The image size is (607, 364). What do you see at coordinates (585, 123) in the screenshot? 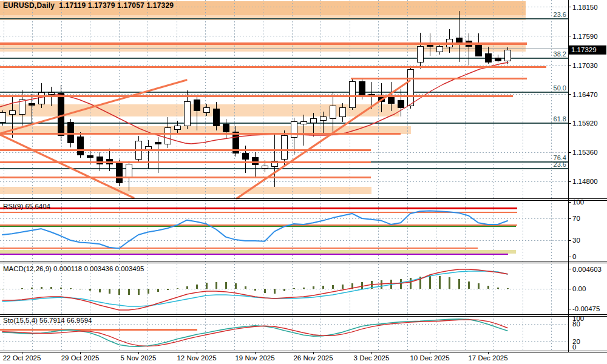
I see `price-axis-label: 1.15920` at bounding box center [585, 123].